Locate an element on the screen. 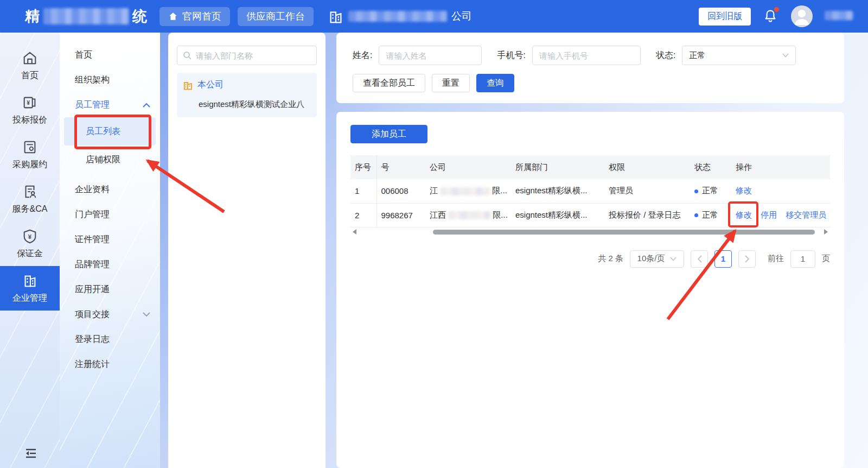  tree-node-label: 本公司 is located at coordinates (210, 85).